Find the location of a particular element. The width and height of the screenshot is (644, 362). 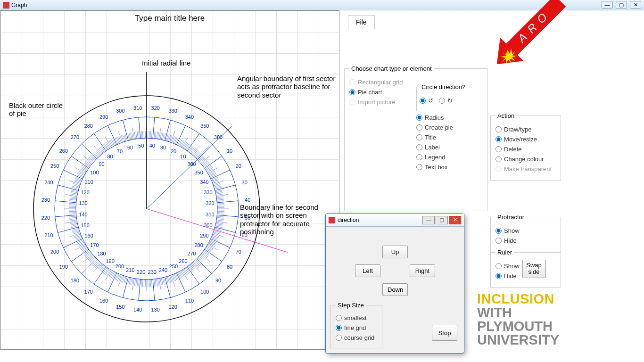

close-button: ✕ is located at coordinates (636, 5).